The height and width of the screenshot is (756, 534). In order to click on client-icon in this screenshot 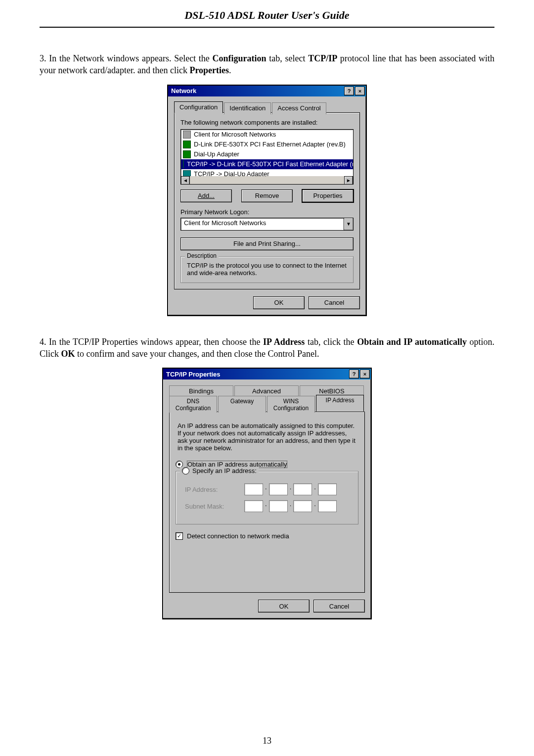, I will do `click(187, 135)`.